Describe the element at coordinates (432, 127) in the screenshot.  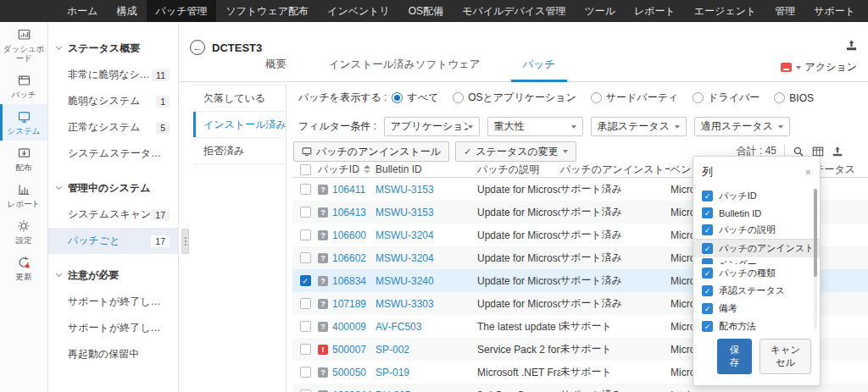
I see `filter-dropdown: アプリケーション` at that location.